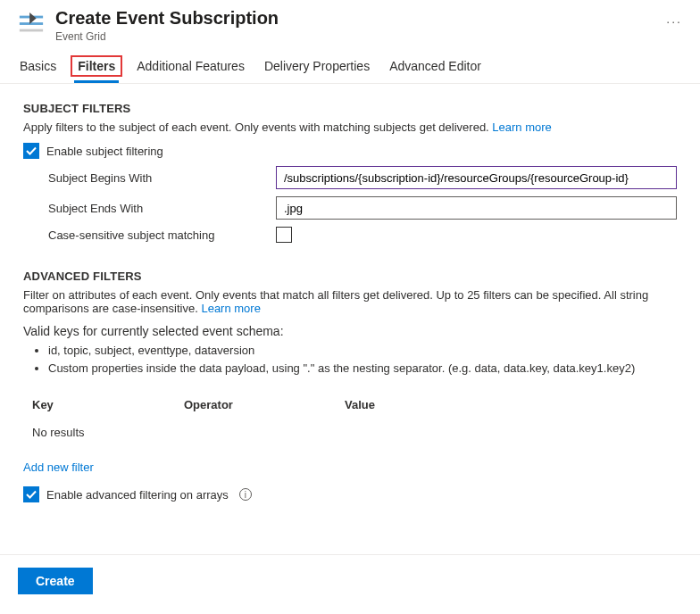  Describe the element at coordinates (350, 331) in the screenshot. I see `valid-keys-title: Valid keys for currently selected event …` at that location.